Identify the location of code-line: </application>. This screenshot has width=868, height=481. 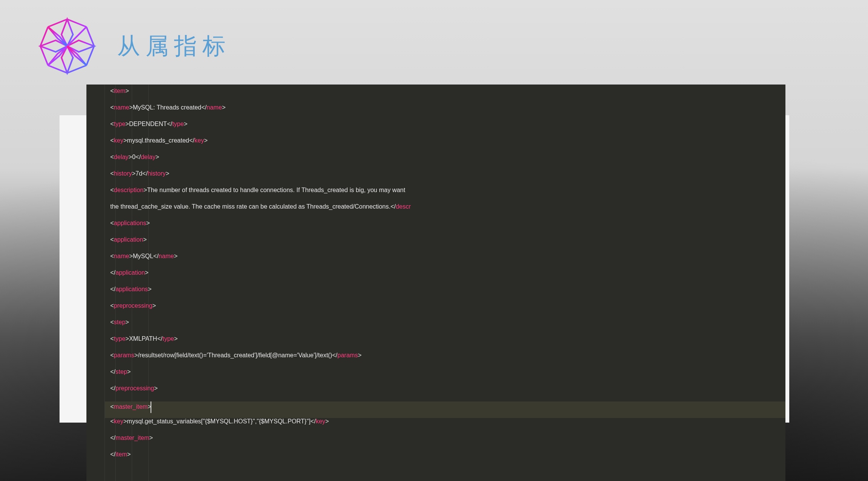
(260, 277).